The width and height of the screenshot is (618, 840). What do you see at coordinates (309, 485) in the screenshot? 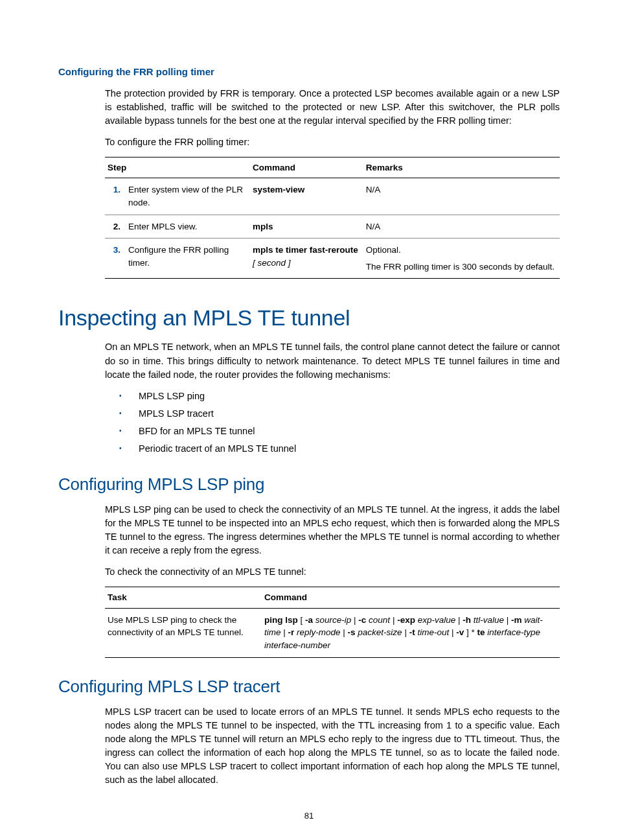
I see `heading-lsp-ping: Configuring MPLS LSP ping` at bounding box center [309, 485].